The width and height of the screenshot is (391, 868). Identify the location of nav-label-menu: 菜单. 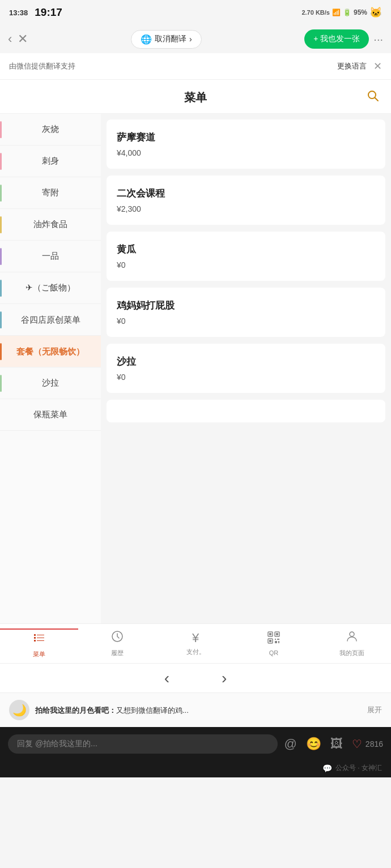
(39, 655).